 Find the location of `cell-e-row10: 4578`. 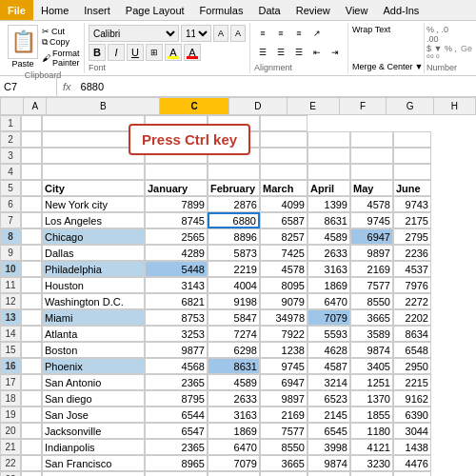

cell-e-row10: 4578 is located at coordinates (284, 268).